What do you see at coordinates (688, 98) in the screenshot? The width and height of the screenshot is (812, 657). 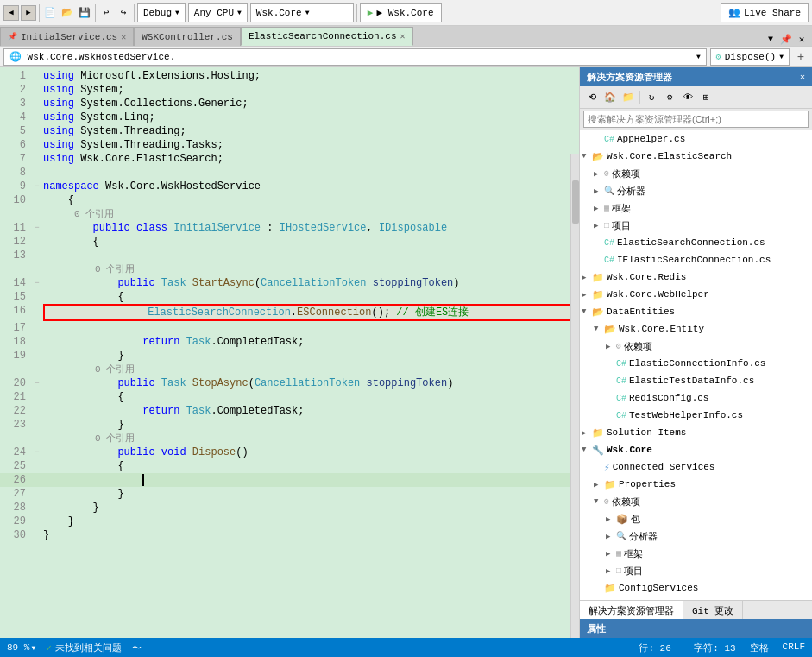 I see `panel-btn-view: 👁` at bounding box center [688, 98].